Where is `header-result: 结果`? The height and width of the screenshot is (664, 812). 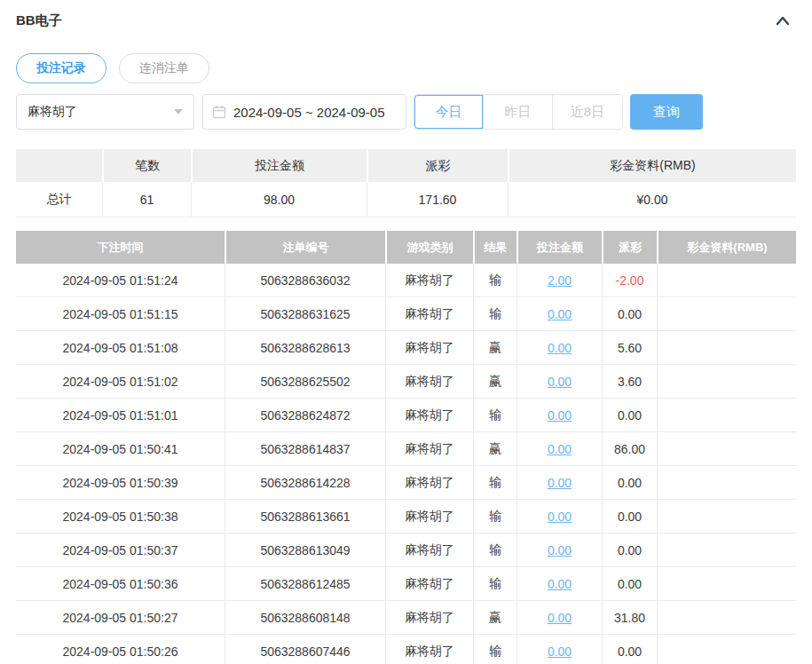
header-result: 结果 is located at coordinates (495, 247).